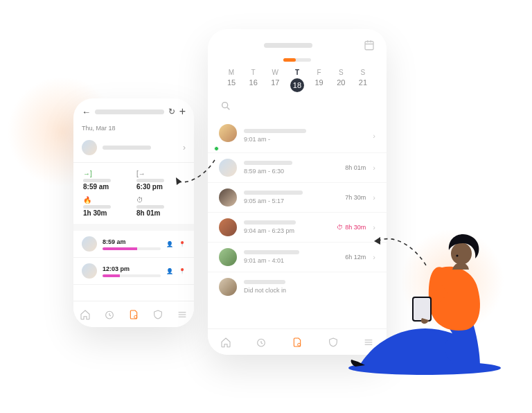 Image resolution: width=532 pixels, height=413 pixels. Describe the element at coordinates (134, 197) in the screenshot. I see `day-stats: →] 8:59 am [→ 6:30 pm 🔥 1h 30m ⏱ 8h 01m` at that location.